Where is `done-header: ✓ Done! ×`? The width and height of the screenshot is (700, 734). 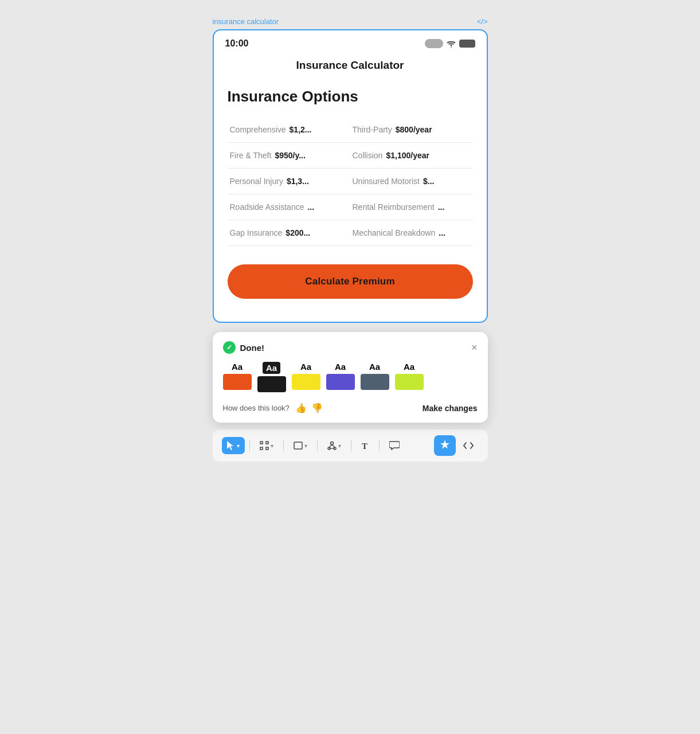 done-header: ✓ Done! × is located at coordinates (350, 348).